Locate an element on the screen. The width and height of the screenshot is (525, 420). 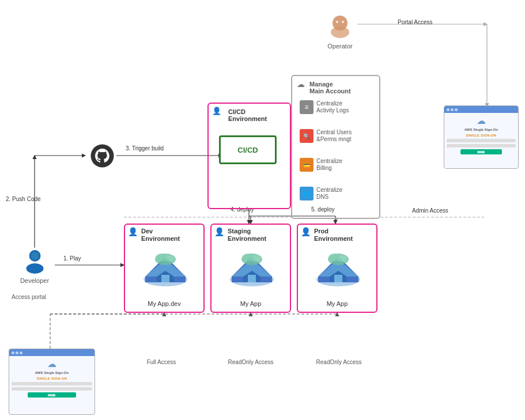
main-account-icon: ☁ is located at coordinates (301, 84).